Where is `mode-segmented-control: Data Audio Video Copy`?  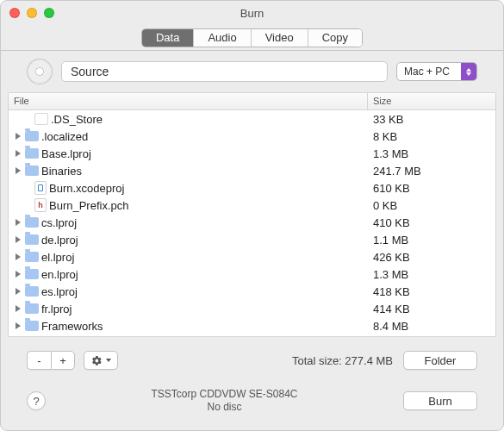
mode-segmented-control: Data Audio Video Copy is located at coordinates (252, 38).